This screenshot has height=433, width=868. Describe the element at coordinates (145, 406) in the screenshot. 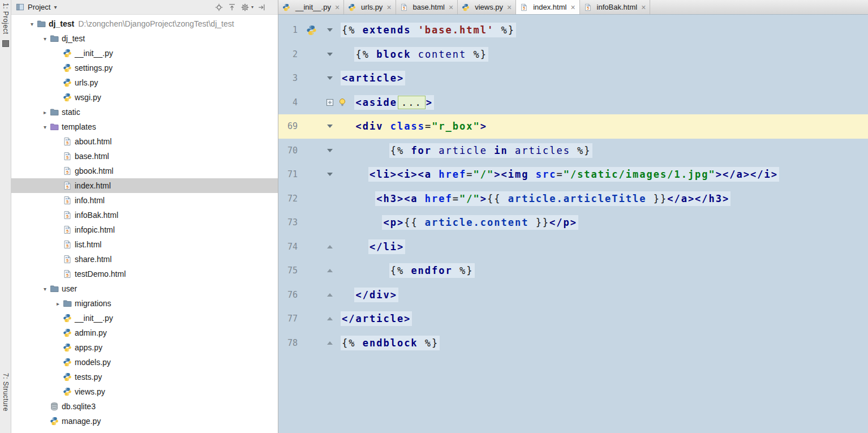

I see `tree-item-db.sqlite3: db.sqlite3` at that location.